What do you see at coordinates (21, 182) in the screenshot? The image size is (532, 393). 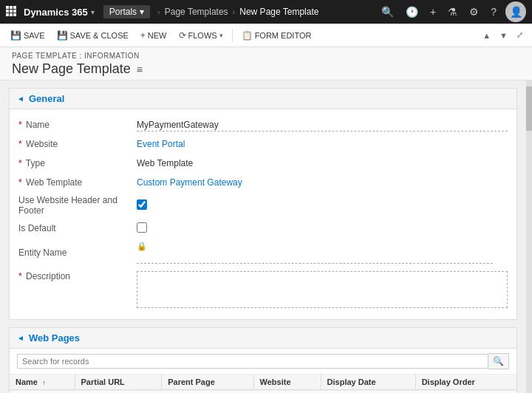 I see `web-template-required: *` at bounding box center [21, 182].